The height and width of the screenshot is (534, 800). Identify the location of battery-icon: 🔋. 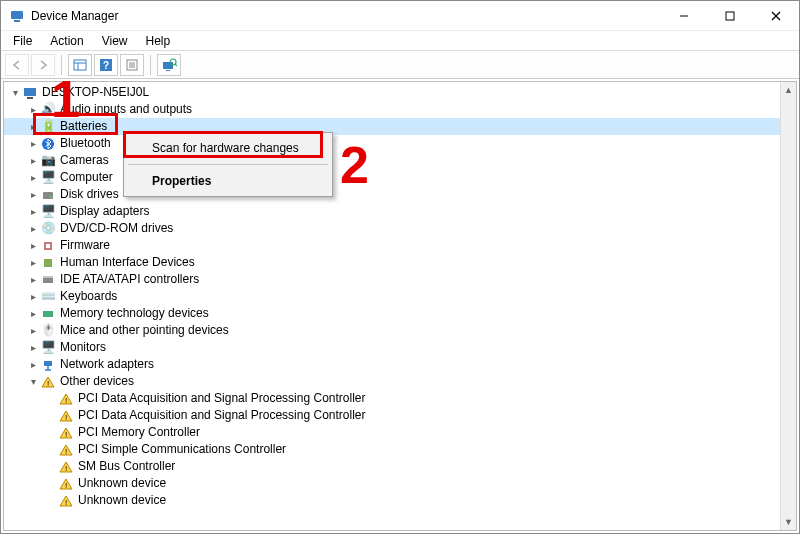
(48, 127).